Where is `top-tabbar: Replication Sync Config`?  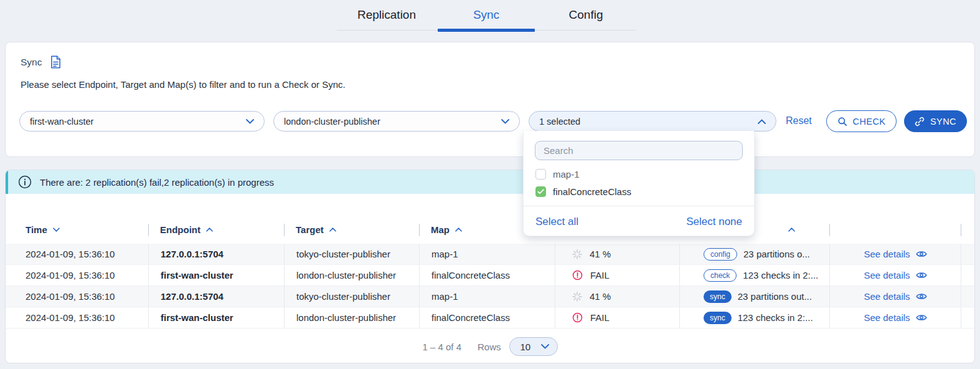 top-tabbar: Replication Sync Config is located at coordinates (487, 15).